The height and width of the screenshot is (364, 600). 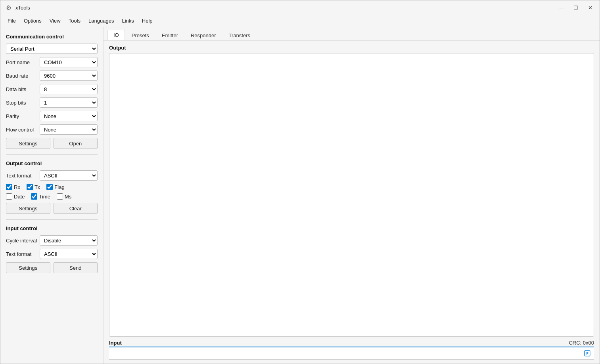 I want to click on checkbox-row-2: Date Time Ms, so click(x=52, y=196).